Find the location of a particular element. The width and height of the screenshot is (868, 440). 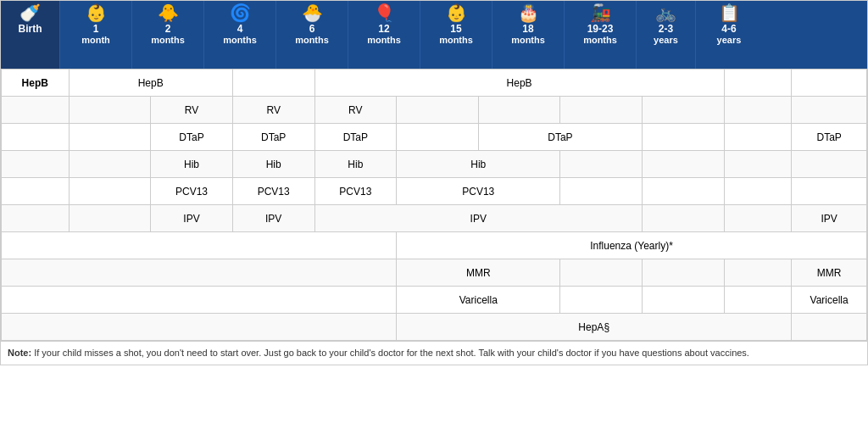

rv-2mo: RV is located at coordinates (192, 110).